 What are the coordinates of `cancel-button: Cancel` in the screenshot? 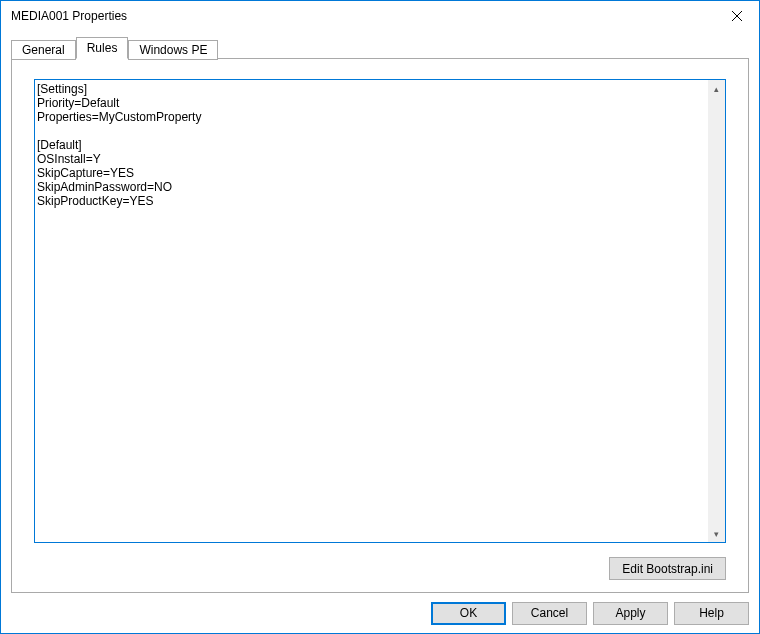 It's located at (550, 614).